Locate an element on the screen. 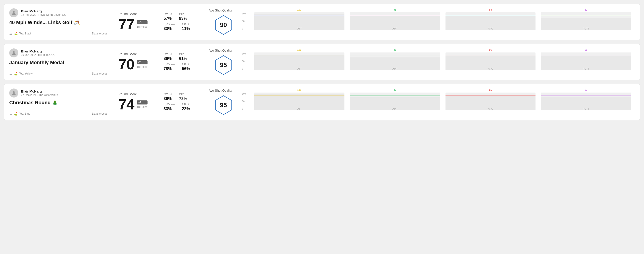 The width and height of the screenshot is (644, 254). score-main: 74 +2 18 Holes is located at coordinates (136, 105).